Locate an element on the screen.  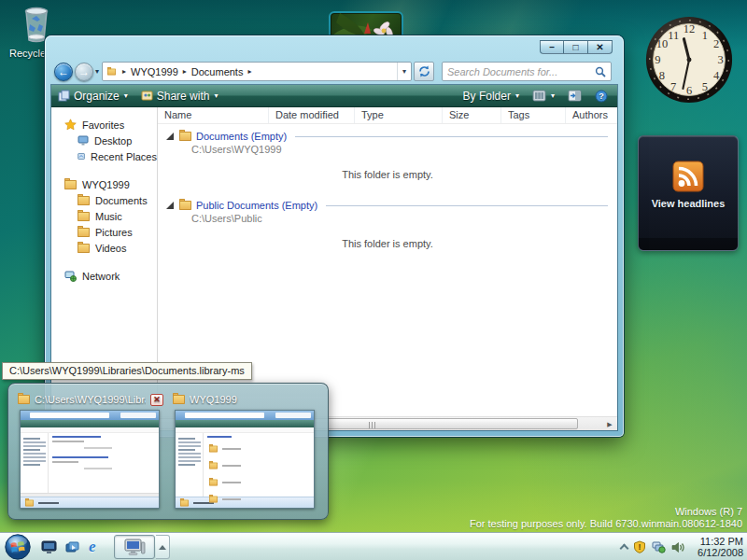
column-header-tags: Tags is located at coordinates (534, 116).